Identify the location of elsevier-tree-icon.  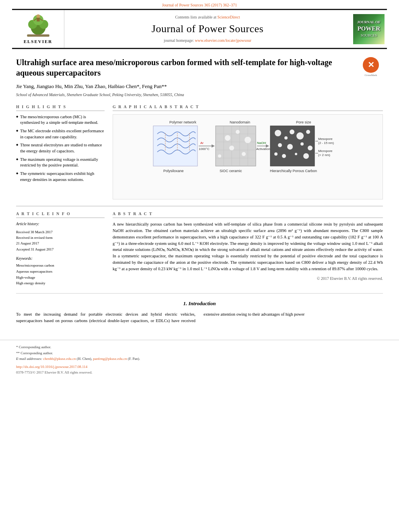
(38, 25).